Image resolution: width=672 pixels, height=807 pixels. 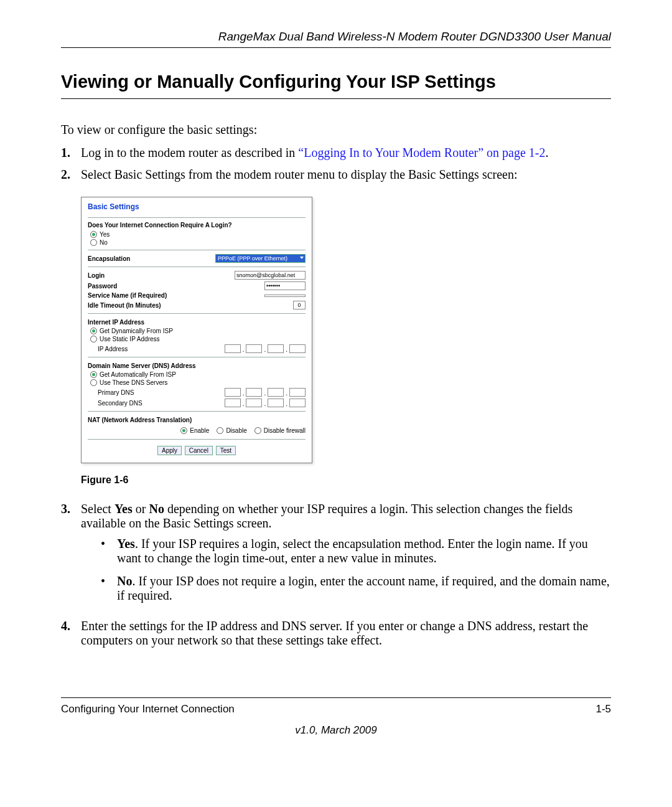 What do you see at coordinates (105, 234) in the screenshot?
I see `radio-yes-label: Yes` at bounding box center [105, 234].